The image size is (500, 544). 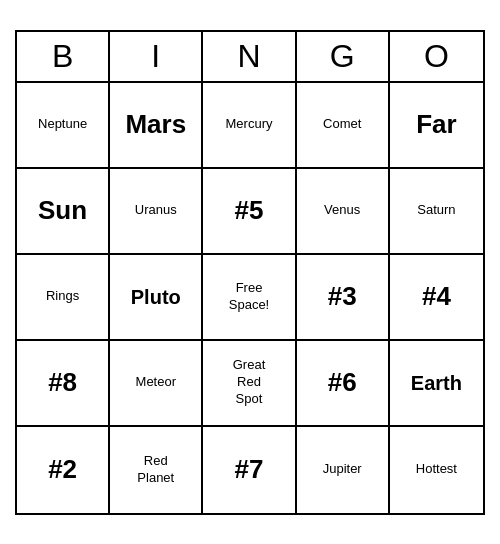 I want to click on header-cell-b: B, so click(x=64, y=56).